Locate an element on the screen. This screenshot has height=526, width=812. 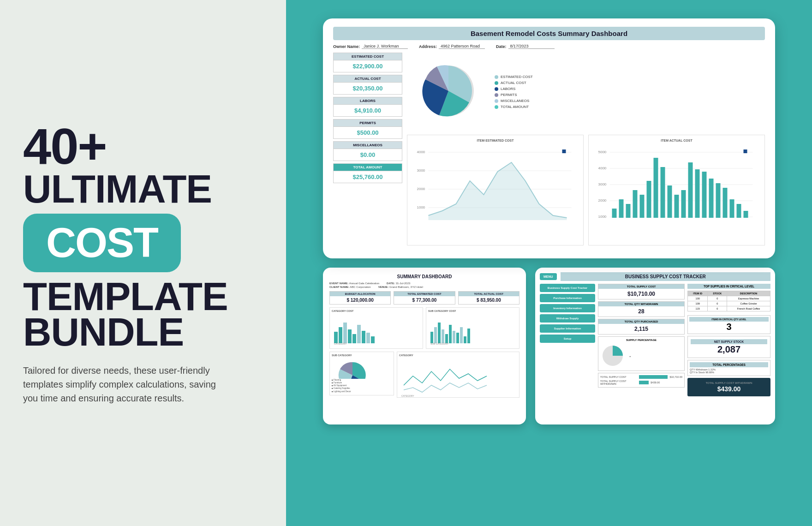
menu-button: MENU is located at coordinates (548, 277).